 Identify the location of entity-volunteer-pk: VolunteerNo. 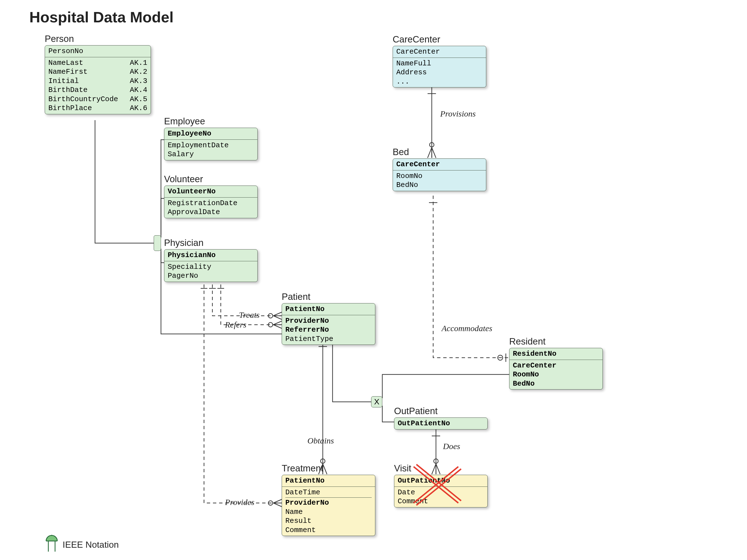
(211, 192).